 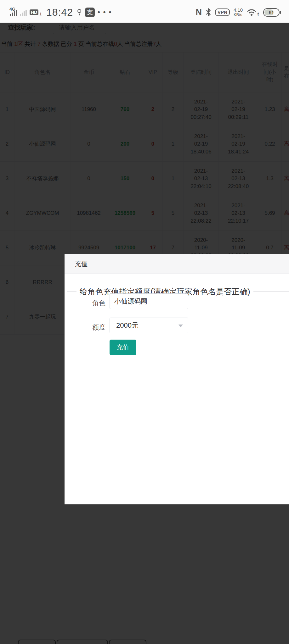 What do you see at coordinates (23, 12) in the screenshot?
I see `signal-strength-icon-sim2` at bounding box center [23, 12].